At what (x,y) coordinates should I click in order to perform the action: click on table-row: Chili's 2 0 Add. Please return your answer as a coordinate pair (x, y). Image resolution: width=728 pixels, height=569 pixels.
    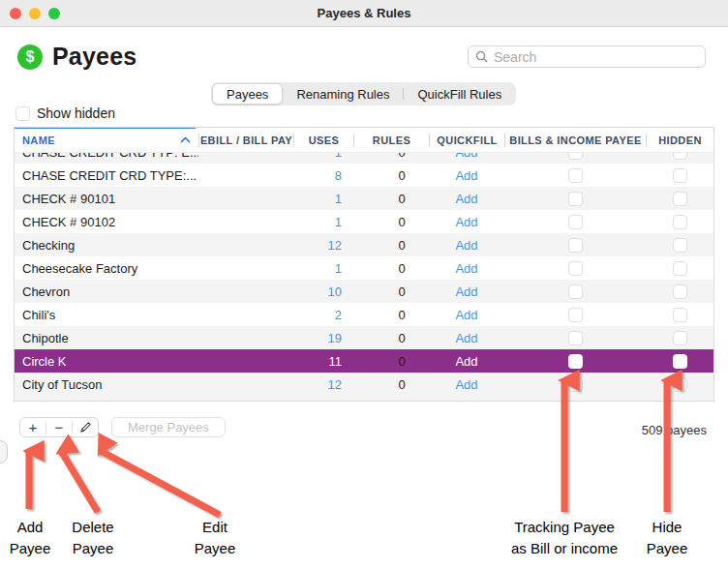
    Looking at the image, I should click on (364, 314).